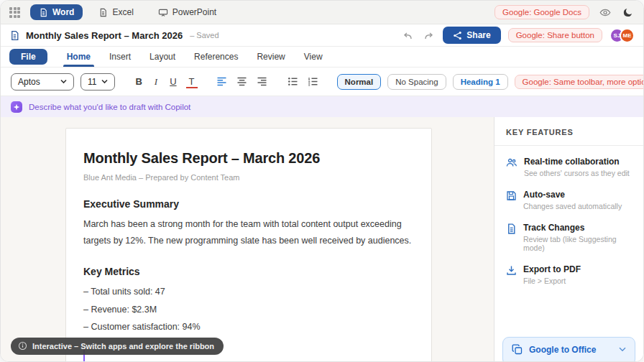 This screenshot has width=644, height=362. Describe the element at coordinates (472, 35) in the screenshot. I see `share-button: Share` at that location.